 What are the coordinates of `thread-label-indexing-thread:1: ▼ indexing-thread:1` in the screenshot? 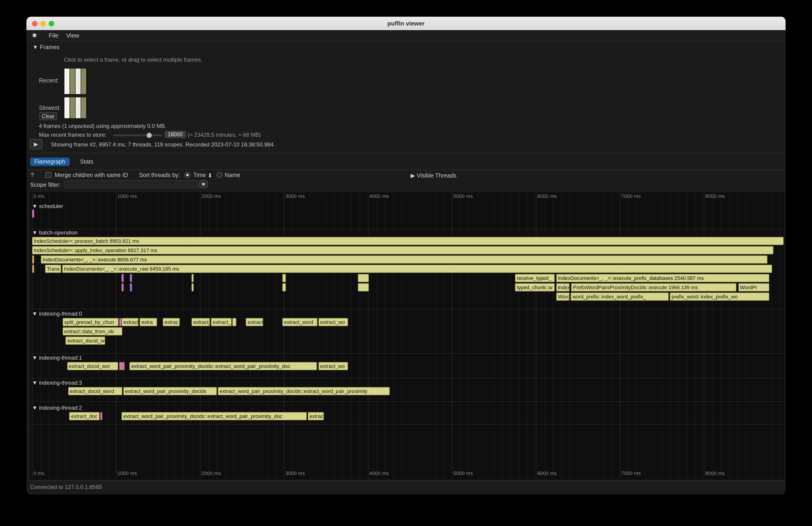 It's located at (57, 357).